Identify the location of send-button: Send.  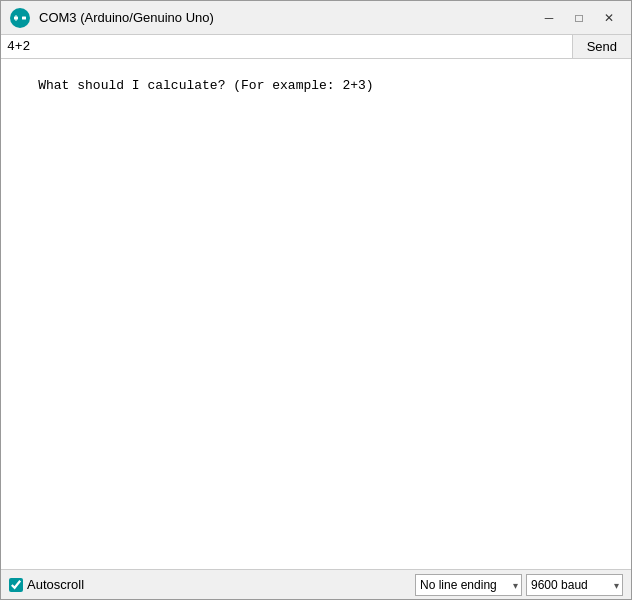
(602, 46).